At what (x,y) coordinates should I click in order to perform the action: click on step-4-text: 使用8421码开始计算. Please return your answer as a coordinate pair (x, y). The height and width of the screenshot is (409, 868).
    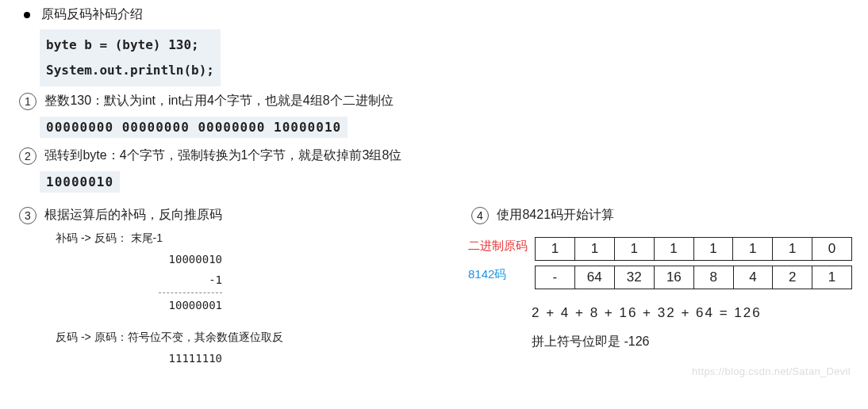
    Looking at the image, I should click on (555, 214).